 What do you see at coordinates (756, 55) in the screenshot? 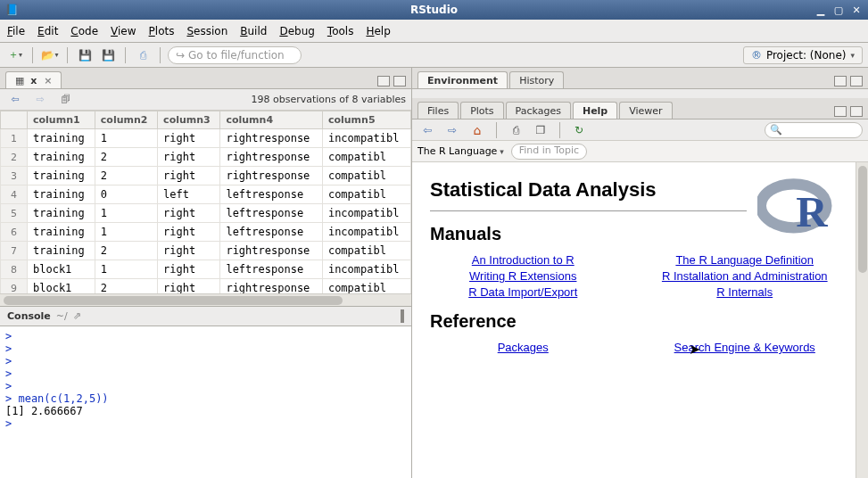
I see `project-icon: ®` at bounding box center [756, 55].